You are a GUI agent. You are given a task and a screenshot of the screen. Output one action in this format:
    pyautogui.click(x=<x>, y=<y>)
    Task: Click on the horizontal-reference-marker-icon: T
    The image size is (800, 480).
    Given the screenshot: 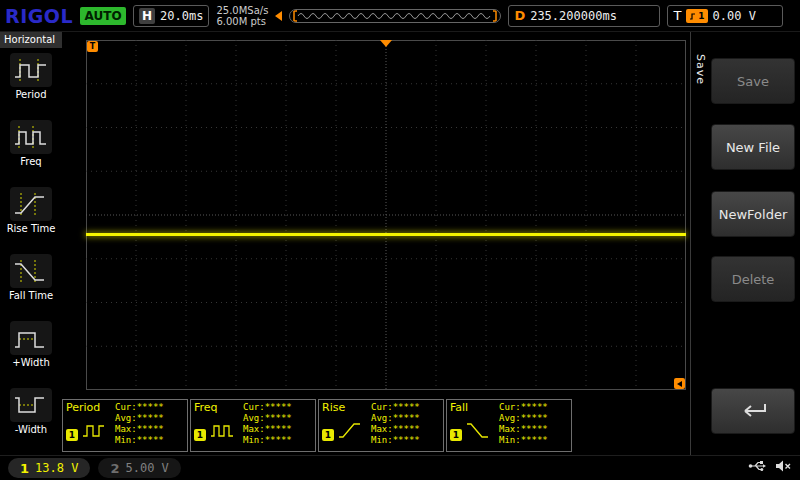 What is the action you would take?
    pyautogui.click(x=92, y=46)
    